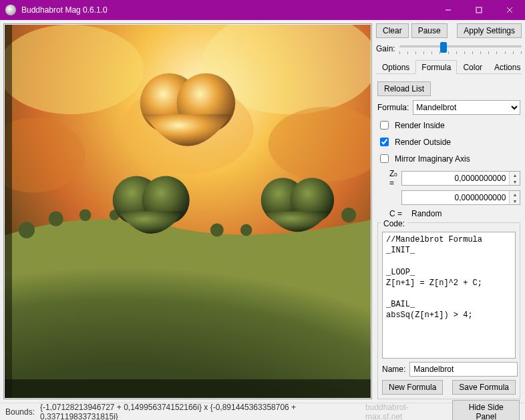 This screenshot has width=525, height=420. What do you see at coordinates (394, 224) in the screenshot?
I see `code-legend: Code:` at bounding box center [394, 224].